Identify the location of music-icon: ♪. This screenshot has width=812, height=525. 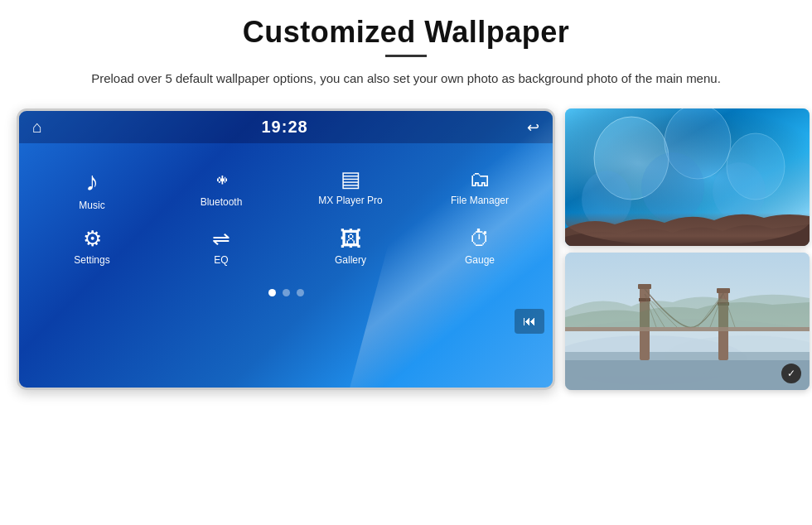
(92, 181).